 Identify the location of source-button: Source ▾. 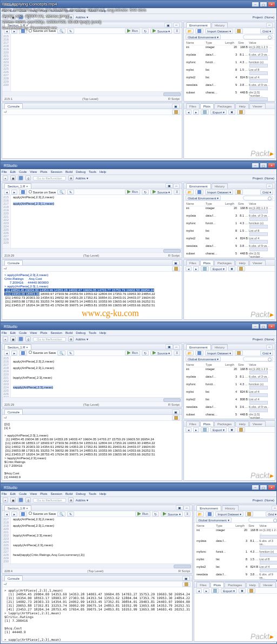
(161, 192).